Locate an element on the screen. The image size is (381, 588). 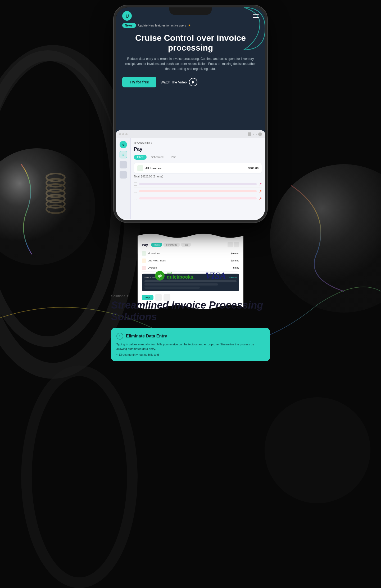
all-invoices-label: All Invoices is located at coordinates (153, 168).